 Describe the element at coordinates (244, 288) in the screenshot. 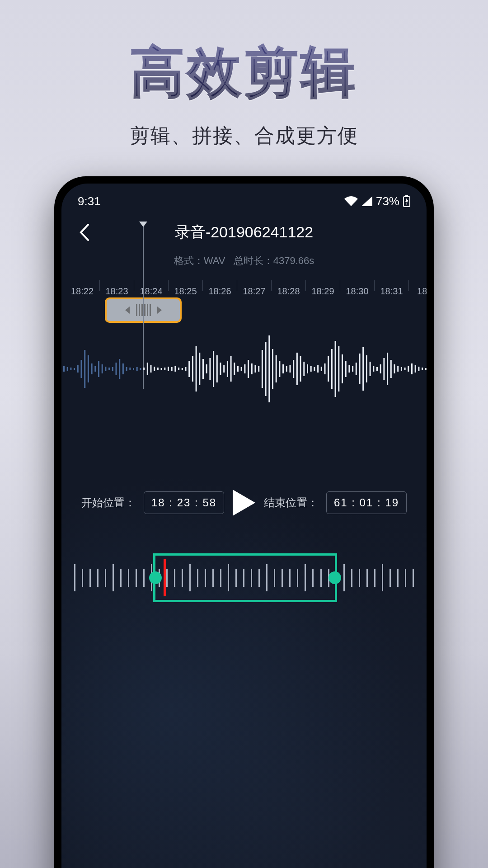

I see `timeline-ruler: 18:2218:2318:2418:2518:2618:2718:2818:29…` at that location.